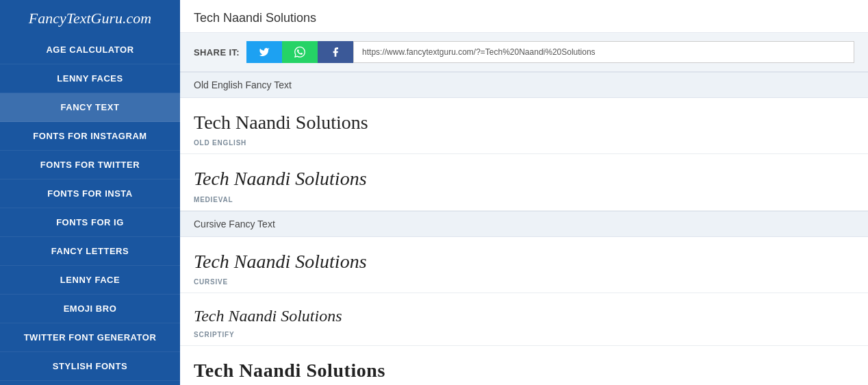 Image resolution: width=868 pixels, height=385 pixels. I want to click on font-card-old-english-card: Tech Naandi SolutionsOLD ENGLISH, so click(524, 126).